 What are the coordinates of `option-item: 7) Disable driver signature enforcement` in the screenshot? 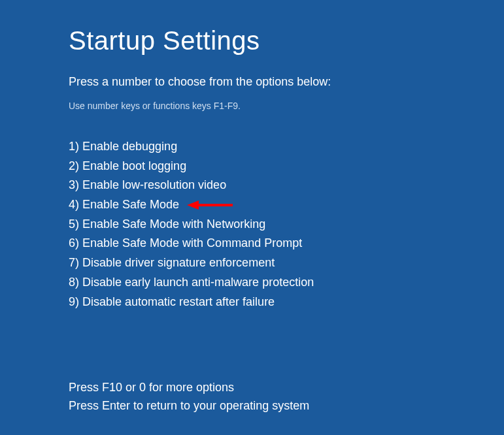 It's located at (286, 263).